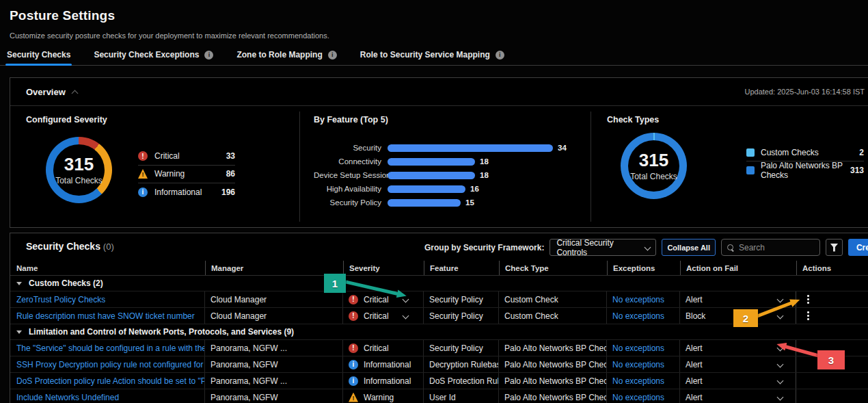 This screenshot has height=403, width=868. I want to click on legend-row: ! Critical 33, so click(187, 157).